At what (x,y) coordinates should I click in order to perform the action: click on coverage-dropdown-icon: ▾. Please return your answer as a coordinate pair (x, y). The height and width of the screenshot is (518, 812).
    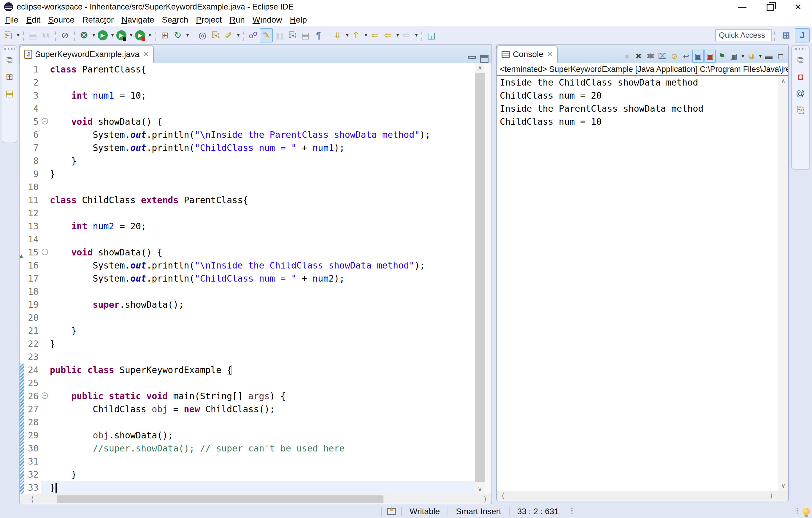
    Looking at the image, I should click on (131, 35).